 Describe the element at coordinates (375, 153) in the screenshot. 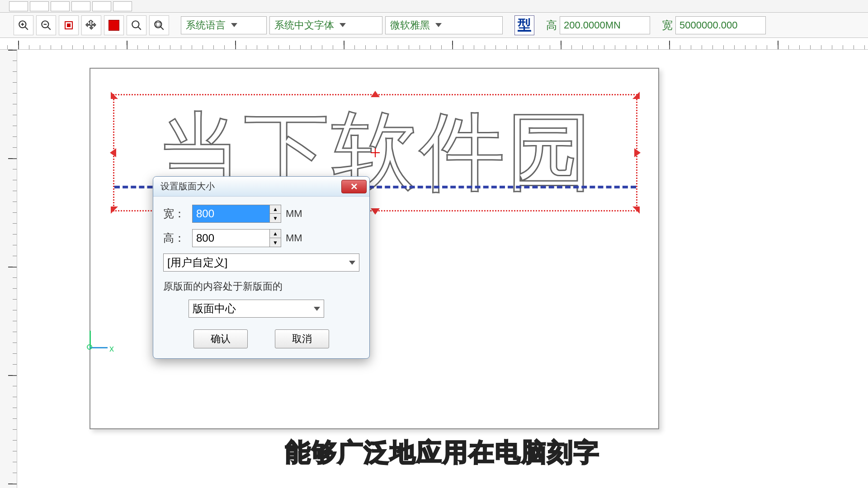

I see `selection-center-icon` at that location.